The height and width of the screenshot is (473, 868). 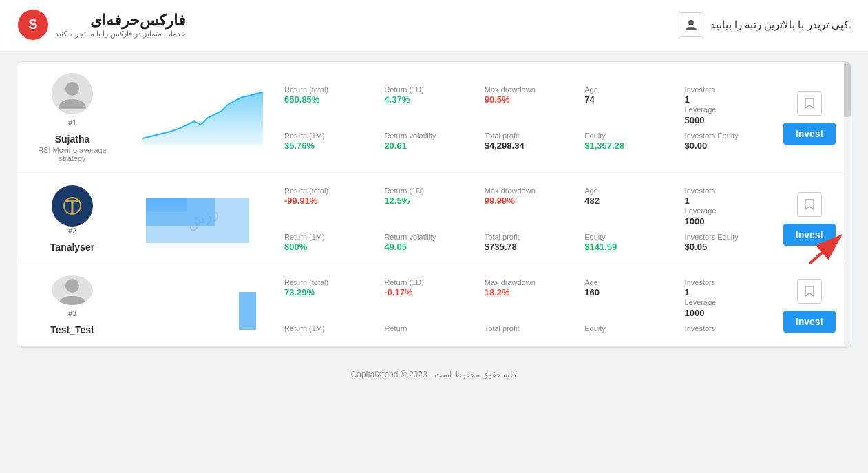 What do you see at coordinates (428, 246) in the screenshot?
I see `volatility-value-2: 49.05` at bounding box center [428, 246].